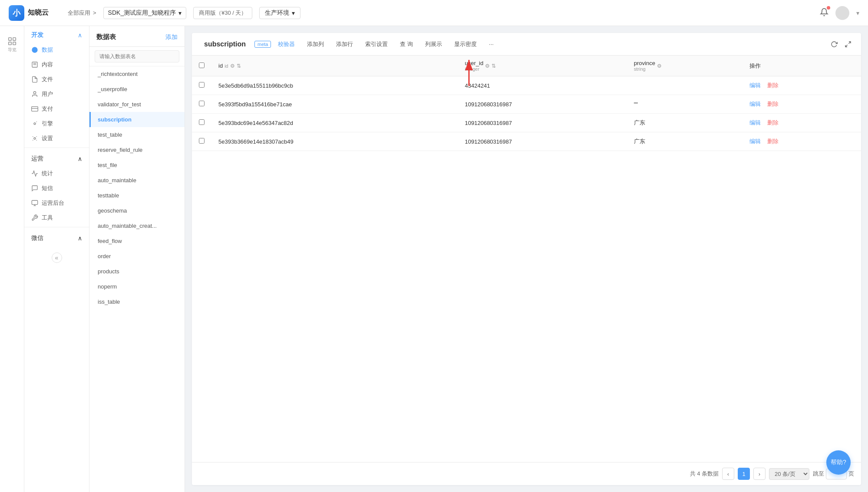 The height and width of the screenshot is (492, 868). I want to click on nav-right: ▾, so click(840, 13).